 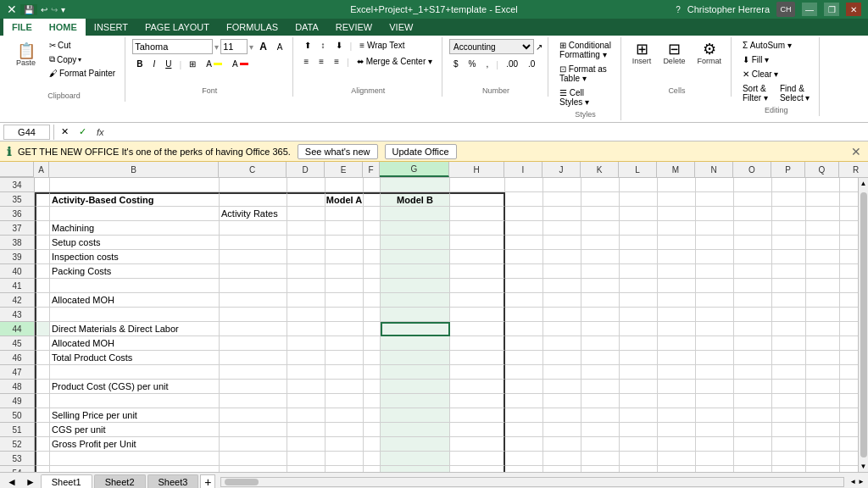 I want to click on cell-Q50, so click(x=823, y=415).